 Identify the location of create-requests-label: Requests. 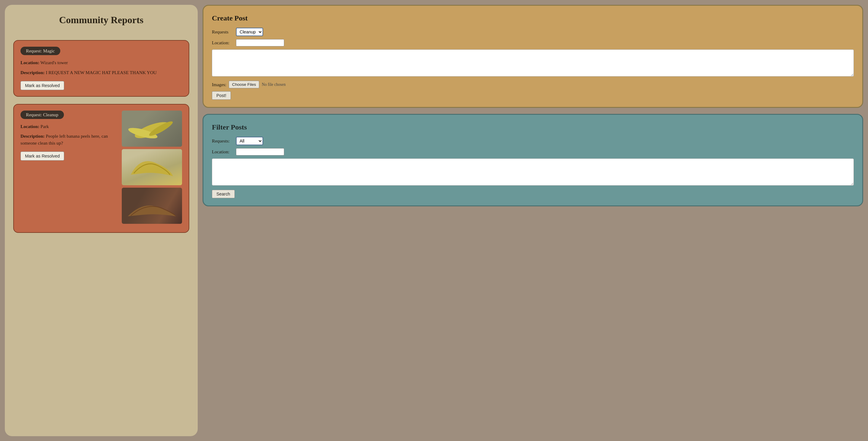
(222, 32).